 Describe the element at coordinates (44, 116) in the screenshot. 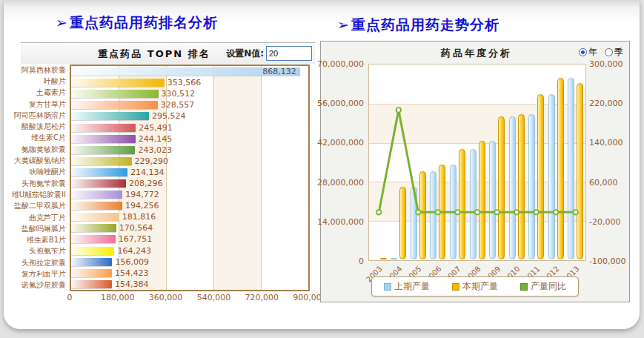

I see `category-label: 阿司匹林肠溶片` at that location.